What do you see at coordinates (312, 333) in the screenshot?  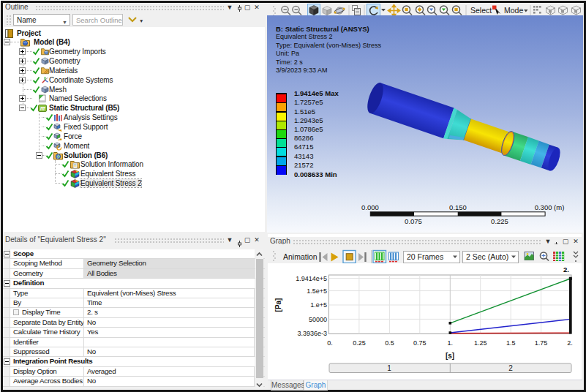 I see `svg-text: 3.3936e-3` at bounding box center [312, 333].